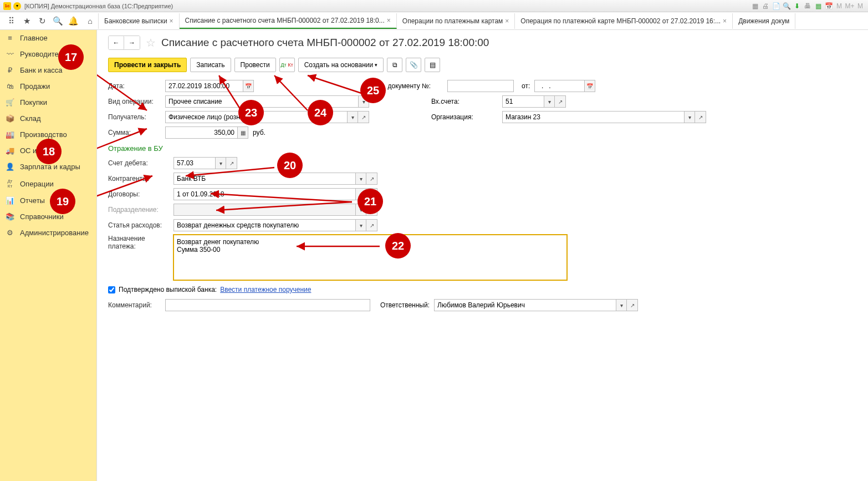 The height and width of the screenshot is (481, 868). Describe the element at coordinates (42, 21) in the screenshot. I see `history-icon: ↻` at that location.